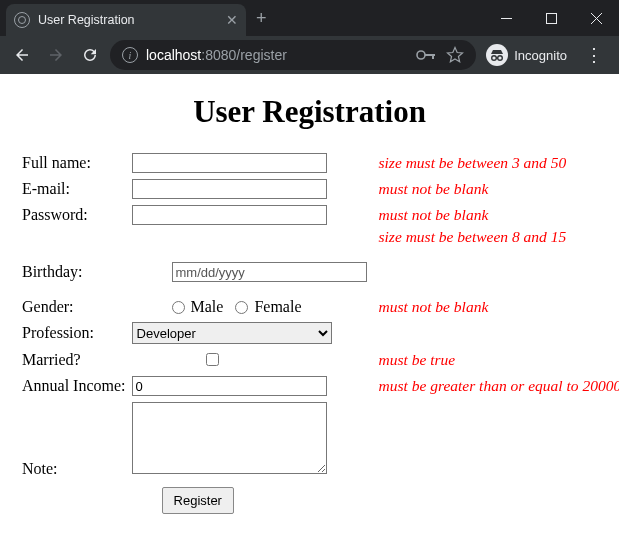 The width and height of the screenshot is (619, 559). I want to click on browser-chrome: User Registration ✕ + i localhos, so click(310, 37).